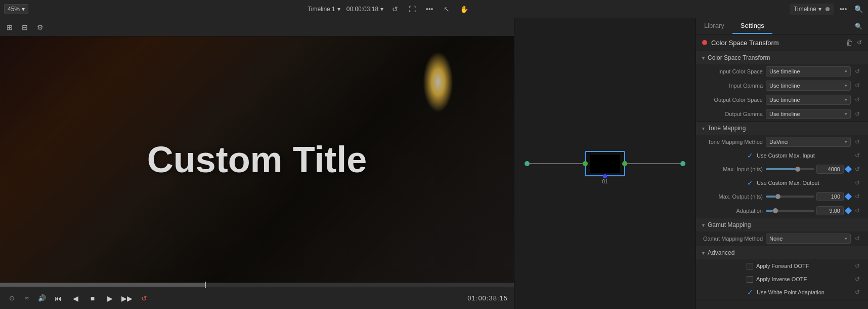 The image size is (868, 309). What do you see at coordinates (857, 197) in the screenshot?
I see `max-output-reset: ↺` at bounding box center [857, 197].